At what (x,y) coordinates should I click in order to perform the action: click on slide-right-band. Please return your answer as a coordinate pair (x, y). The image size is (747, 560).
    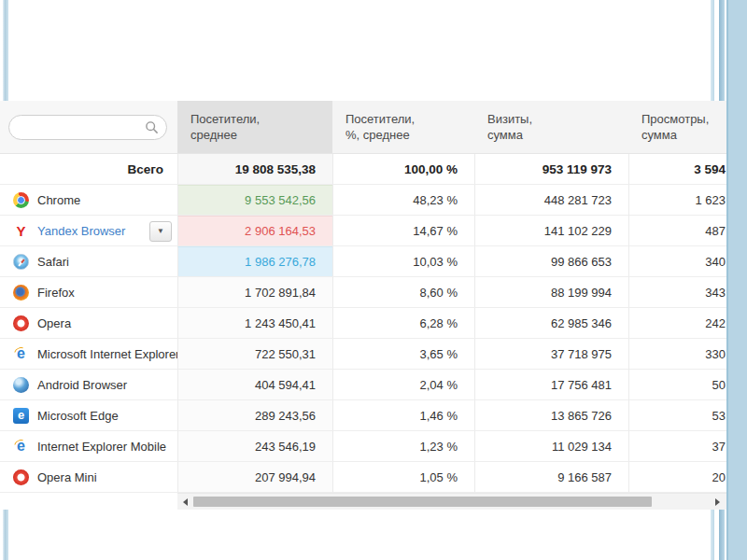
    Looking at the image, I should click on (737, 280).